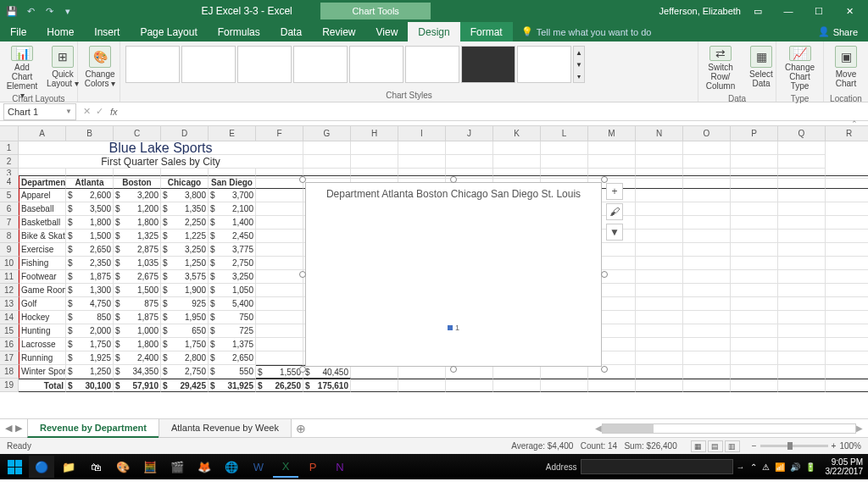  Describe the element at coordinates (657, 467) in the screenshot. I see `address-input` at that location.